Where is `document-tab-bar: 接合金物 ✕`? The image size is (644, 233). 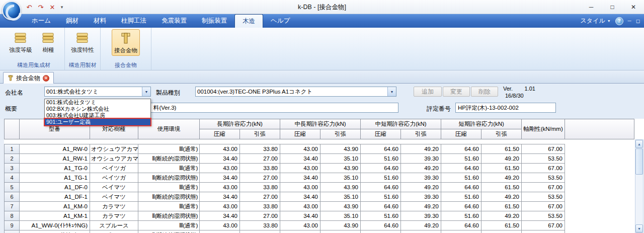
document-tab-bar: 接合金物 ✕ is located at coordinates (322, 77).